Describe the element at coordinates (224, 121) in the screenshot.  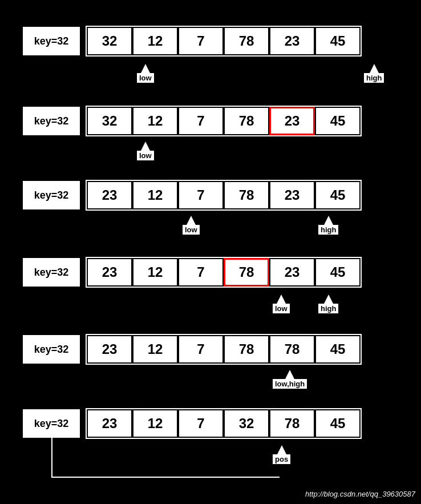
I see `row2-array: 32 12 7 78 23 45` at that location.